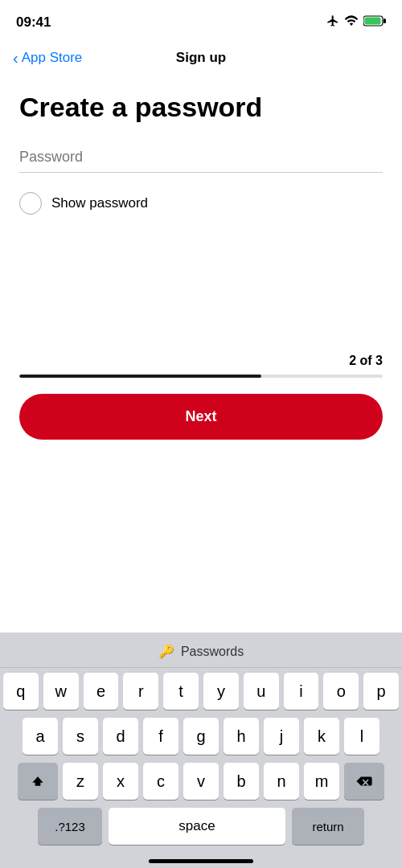  Describe the element at coordinates (261, 691) in the screenshot. I see `key-u: u` at that location.